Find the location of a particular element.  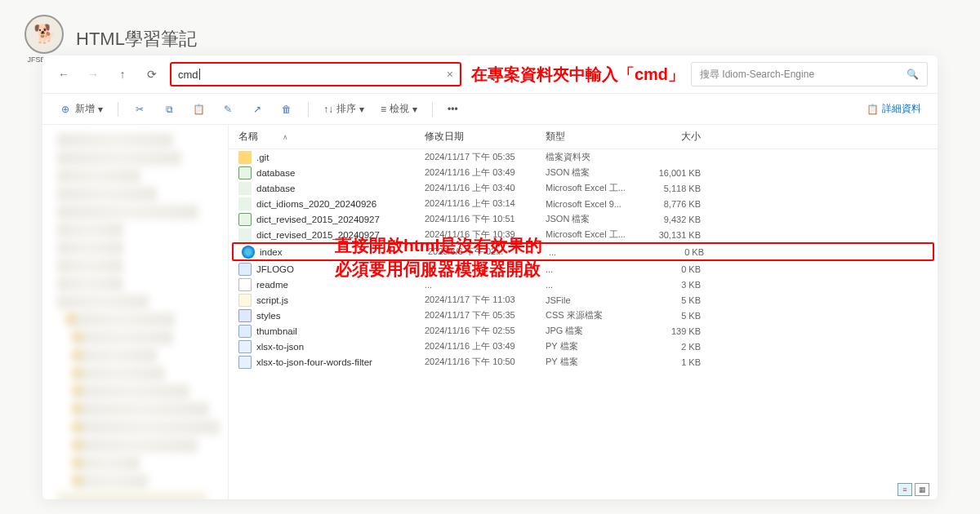

search-placeholder: 搜尋 Idiom-Search-Engine is located at coordinates (757, 75).